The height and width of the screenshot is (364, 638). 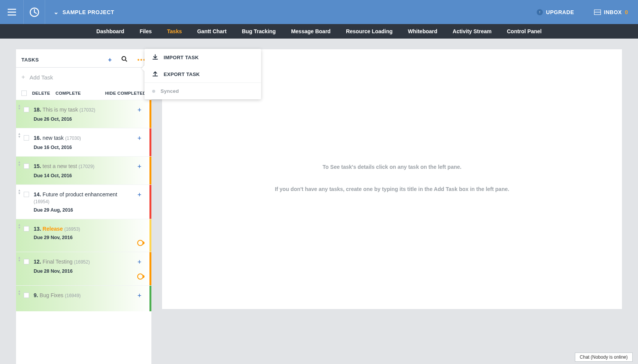 What do you see at coordinates (68, 93) in the screenshot?
I see `toolbar-complete: COMPLETE` at bounding box center [68, 93].